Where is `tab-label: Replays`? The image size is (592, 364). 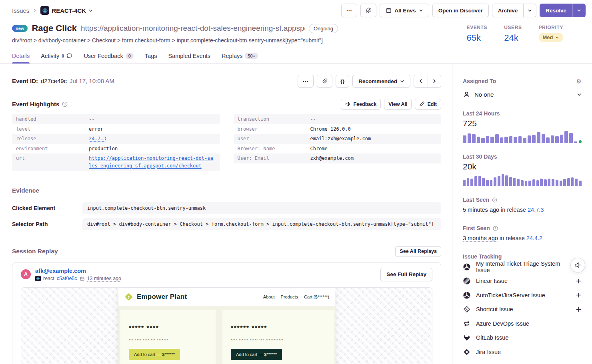 tab-label: Replays is located at coordinates (232, 56).